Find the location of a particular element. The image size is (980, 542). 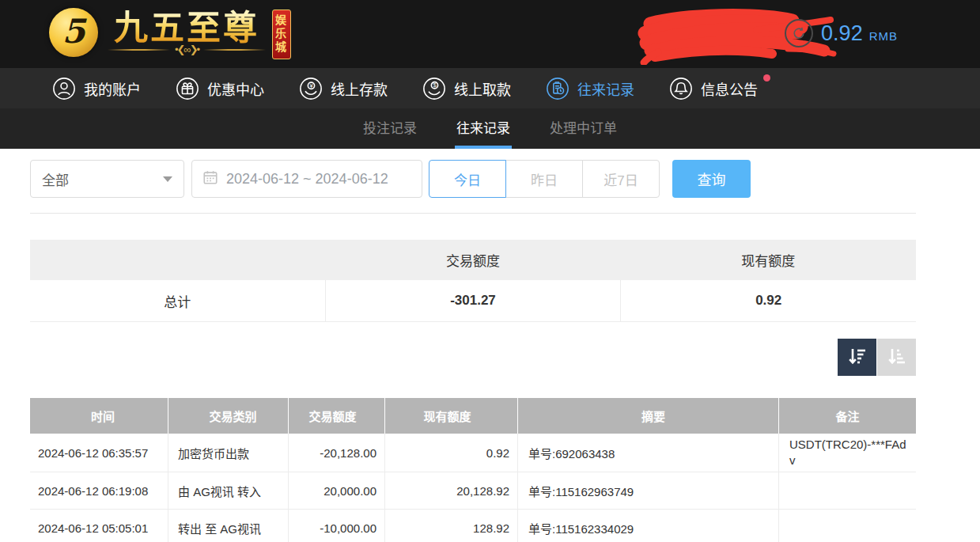

cell-time: 2024-06-12 05:05:01 is located at coordinates (100, 525).